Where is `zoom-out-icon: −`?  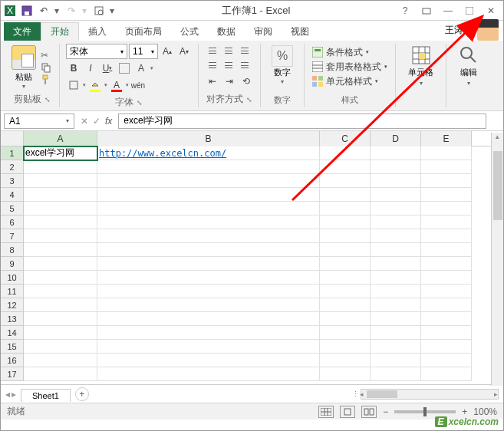 zoom-out-icon: − is located at coordinates (385, 412).